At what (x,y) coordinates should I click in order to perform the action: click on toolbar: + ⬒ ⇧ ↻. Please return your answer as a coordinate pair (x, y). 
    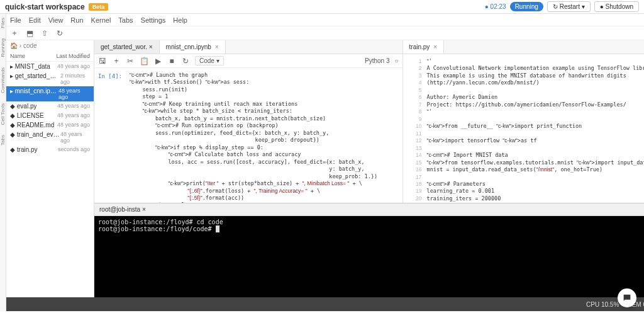
    Looking at the image, I should click on (325, 33).